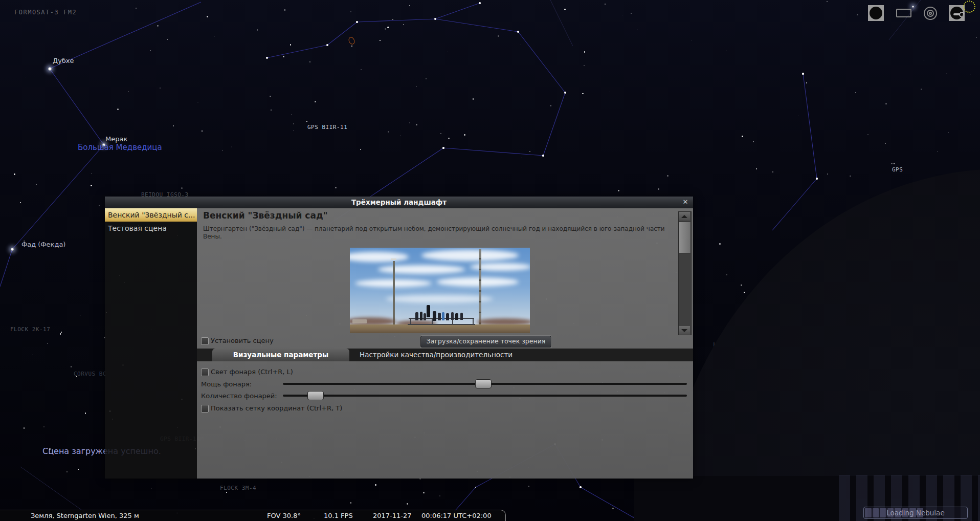  I want to click on status-bar: Земля, Sterngarten Wien, 325 м FOV 30.8°…, so click(253, 515).